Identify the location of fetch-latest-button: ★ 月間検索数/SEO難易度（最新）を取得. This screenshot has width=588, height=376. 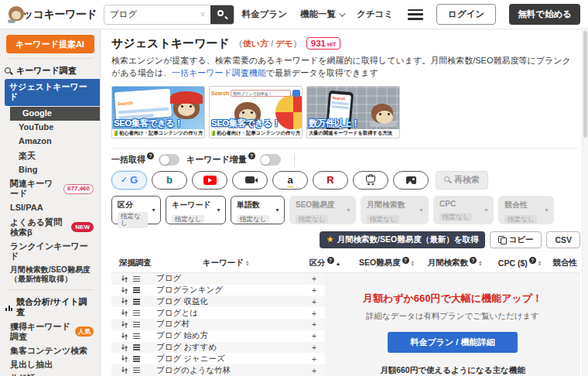
(402, 240).